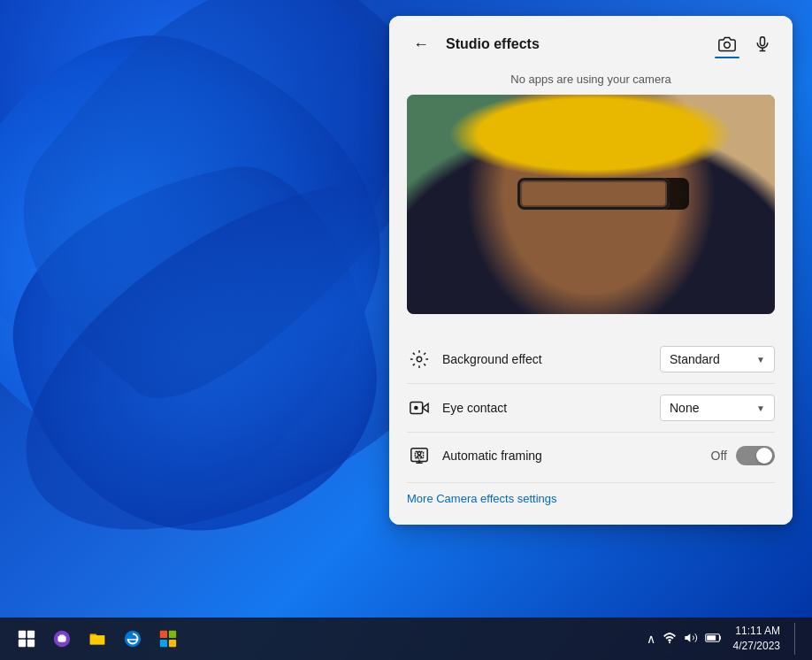 The image size is (812, 660). I want to click on start-button, so click(27, 639).